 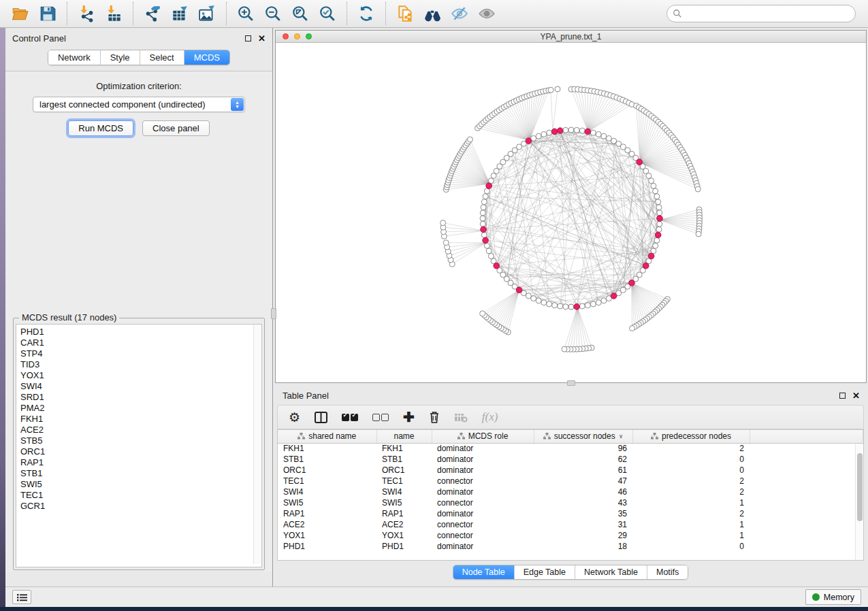 I want to click on cell-name: SWI5, so click(x=404, y=503).